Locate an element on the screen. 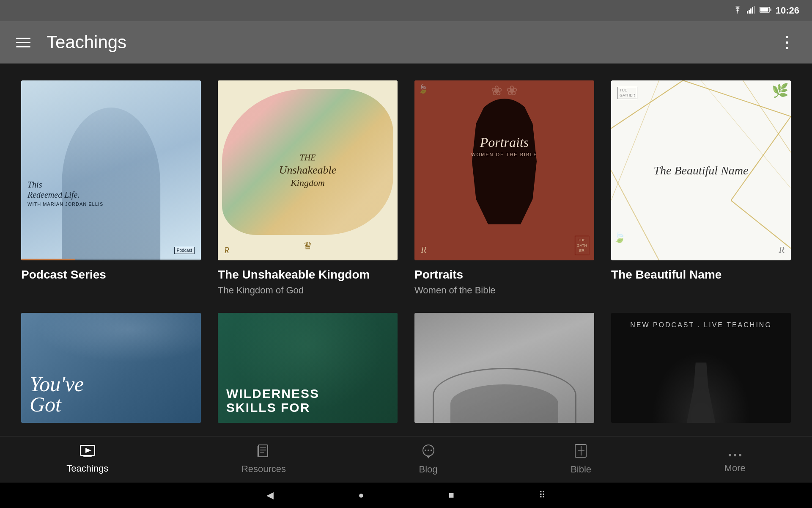 Image resolution: width=812 pixels, height=508 pixels. card-image-new-podcast-live: NEW PODCAST . LIVE TEACHING is located at coordinates (701, 368).